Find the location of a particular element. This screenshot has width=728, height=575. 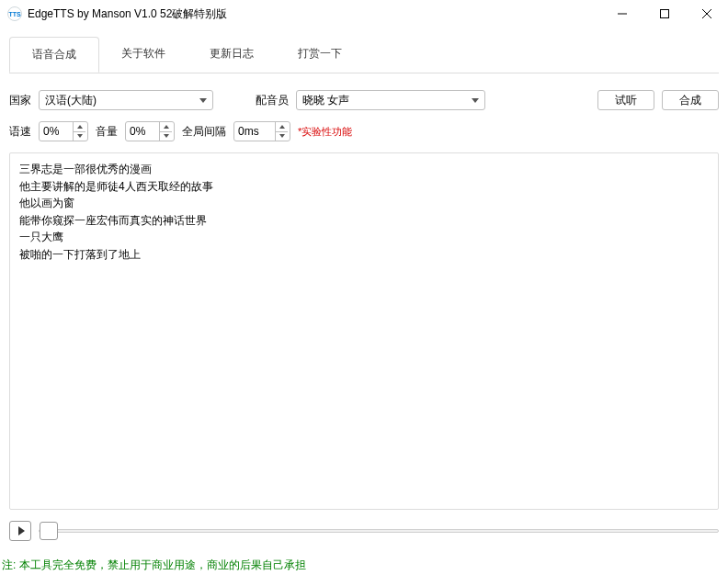

footer-text: 本工具完全免费，禁止用于商业用途，商业的后果自己承担 is located at coordinates (160, 565).